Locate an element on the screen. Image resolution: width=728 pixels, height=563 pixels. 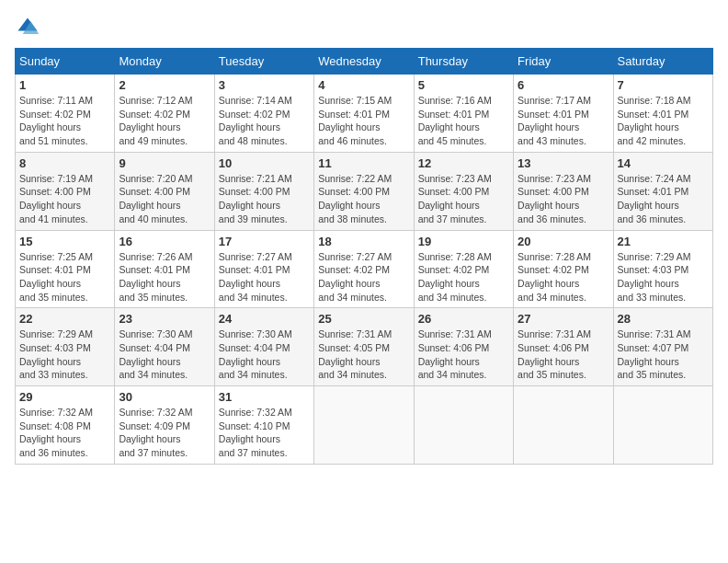
day-number: 28 is located at coordinates (664, 318).